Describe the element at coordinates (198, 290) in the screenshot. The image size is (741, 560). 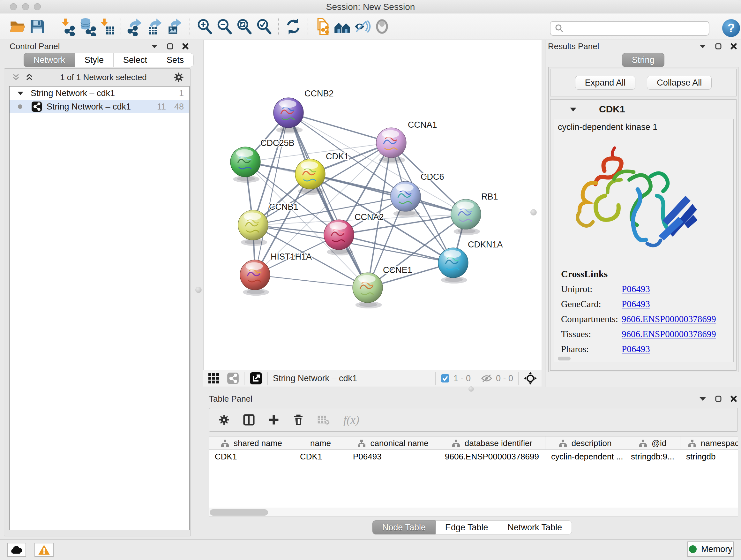
I see `left-splitter-handle` at that location.